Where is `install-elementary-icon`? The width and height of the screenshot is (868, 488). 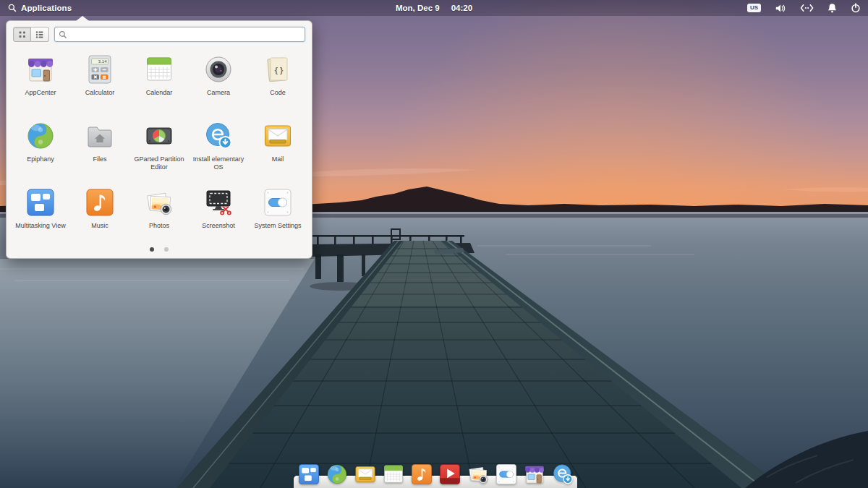 install-elementary-icon is located at coordinates (218, 136).